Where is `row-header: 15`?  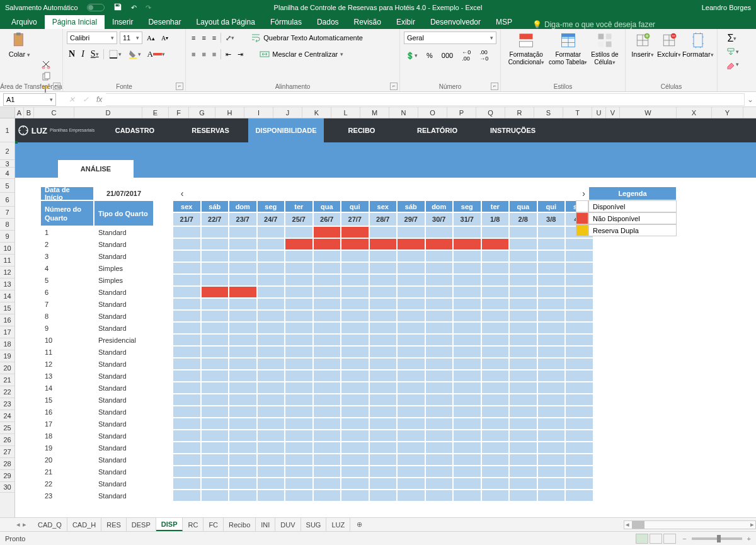 row-header: 15 is located at coordinates (8, 309).